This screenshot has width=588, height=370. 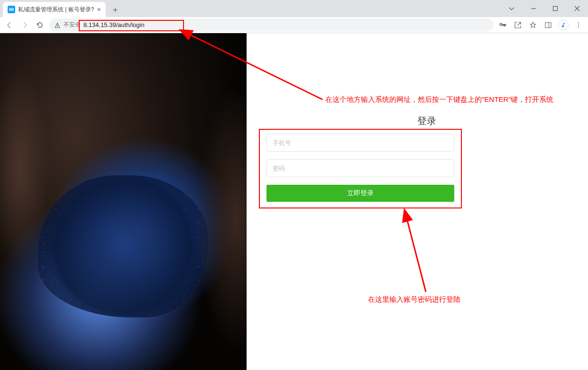 I want to click on titlebar: IM 私域流量管理系统 | 账号登录? × ＋, so click(x=294, y=9).